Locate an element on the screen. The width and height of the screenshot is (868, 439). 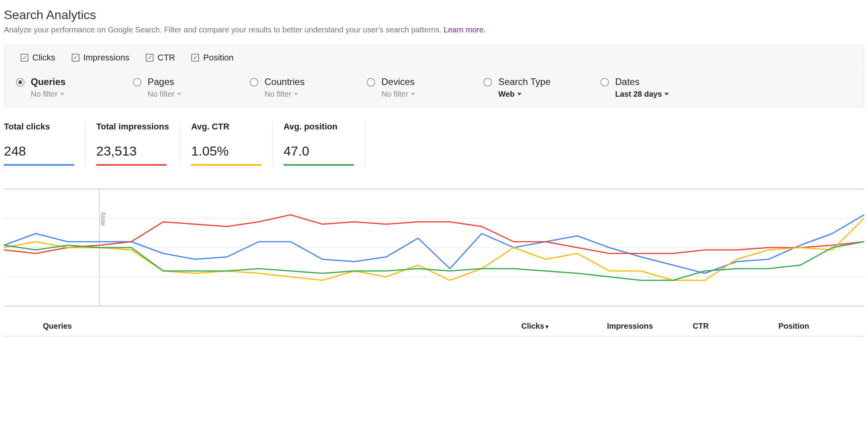
column-header-clicks: Clicks▼ is located at coordinates (564, 326).